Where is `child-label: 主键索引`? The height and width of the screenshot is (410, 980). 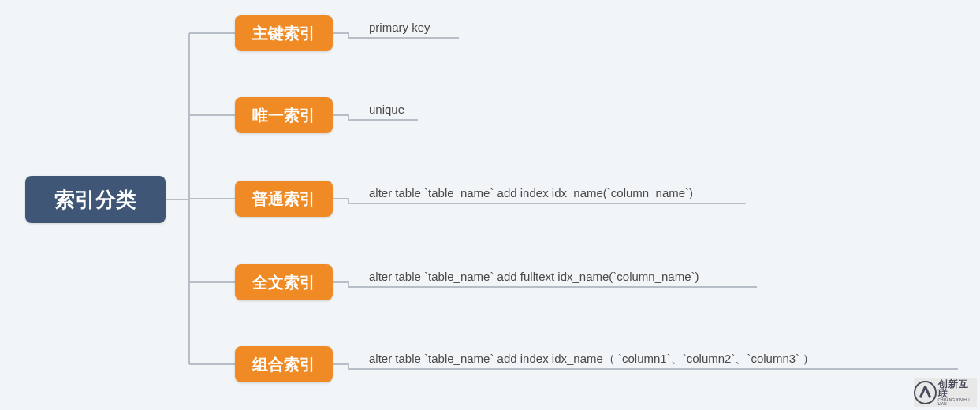 child-label: 主键索引 is located at coordinates (284, 33).